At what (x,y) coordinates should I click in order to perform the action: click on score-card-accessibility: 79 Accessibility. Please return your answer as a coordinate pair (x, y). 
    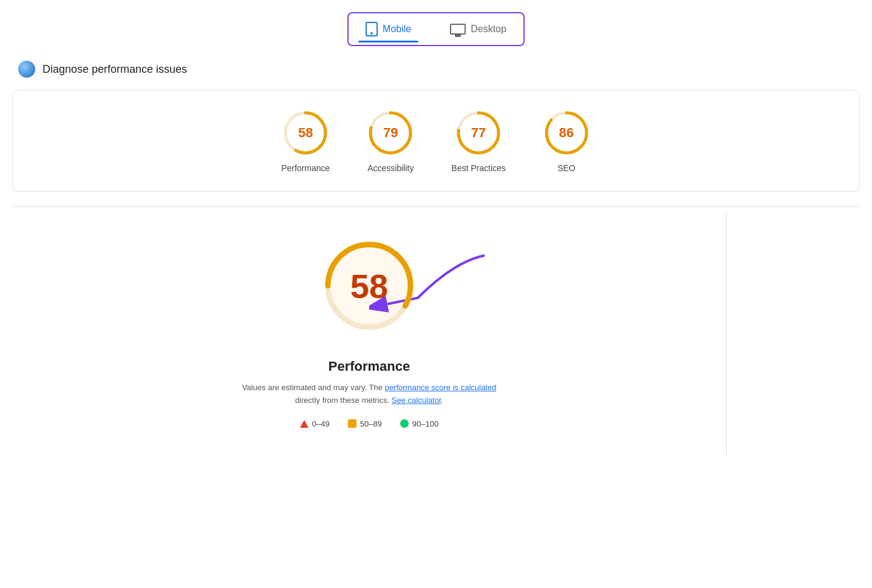
    Looking at the image, I should click on (390, 141).